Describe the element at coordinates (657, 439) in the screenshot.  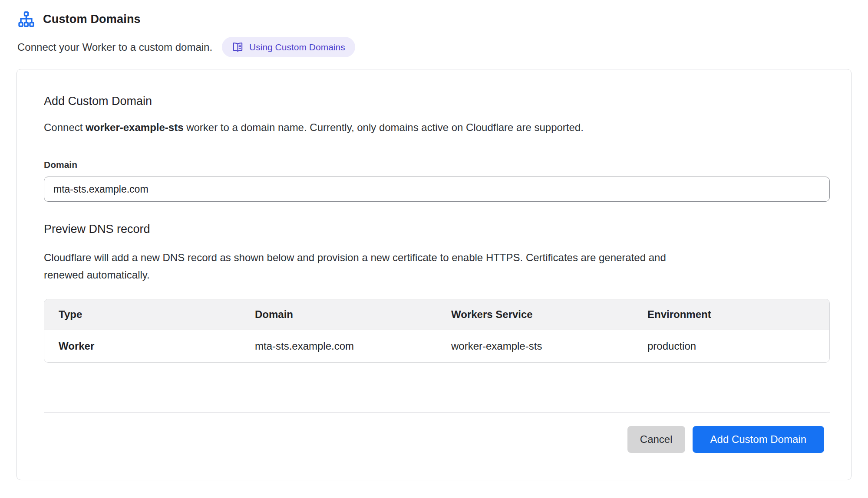
I see `cancel-button: Cancel` at that location.